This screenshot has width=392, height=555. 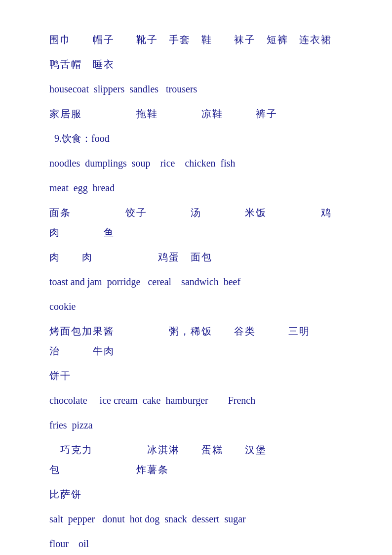 What do you see at coordinates (196, 282) in the screenshot?
I see `line10: toast and jam porridge cereal sandwich b…` at bounding box center [196, 282].